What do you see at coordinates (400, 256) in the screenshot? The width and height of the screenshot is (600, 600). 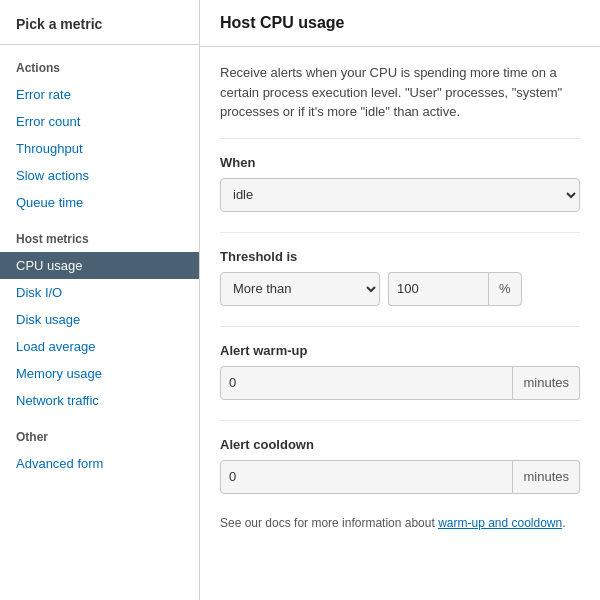 I see `threshold-label: Threshold is` at bounding box center [400, 256].